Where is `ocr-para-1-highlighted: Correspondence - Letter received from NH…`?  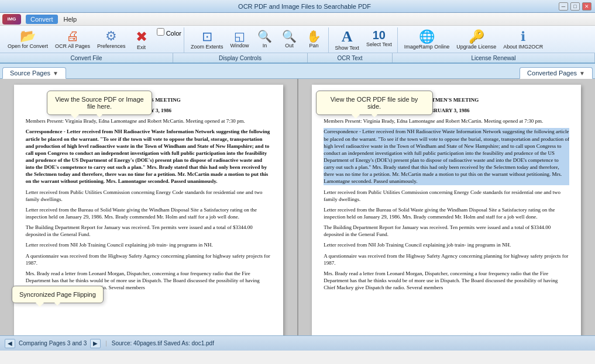 ocr-para-1-highlighted: Correspondence - Letter received from NH… is located at coordinates (446, 157).